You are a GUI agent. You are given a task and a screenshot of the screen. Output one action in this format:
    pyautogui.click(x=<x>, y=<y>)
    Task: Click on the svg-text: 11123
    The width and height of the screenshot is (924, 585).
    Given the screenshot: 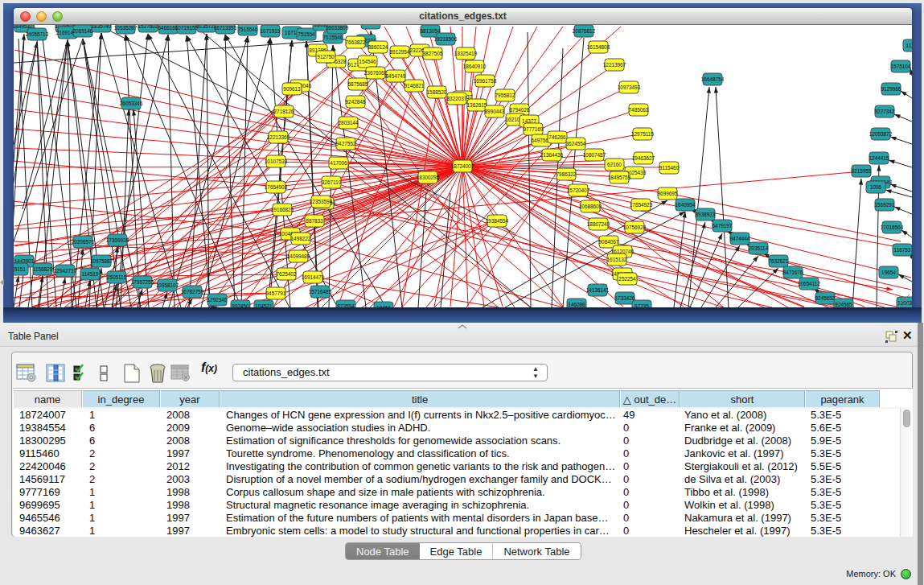 What is the action you would take?
    pyautogui.click(x=909, y=45)
    